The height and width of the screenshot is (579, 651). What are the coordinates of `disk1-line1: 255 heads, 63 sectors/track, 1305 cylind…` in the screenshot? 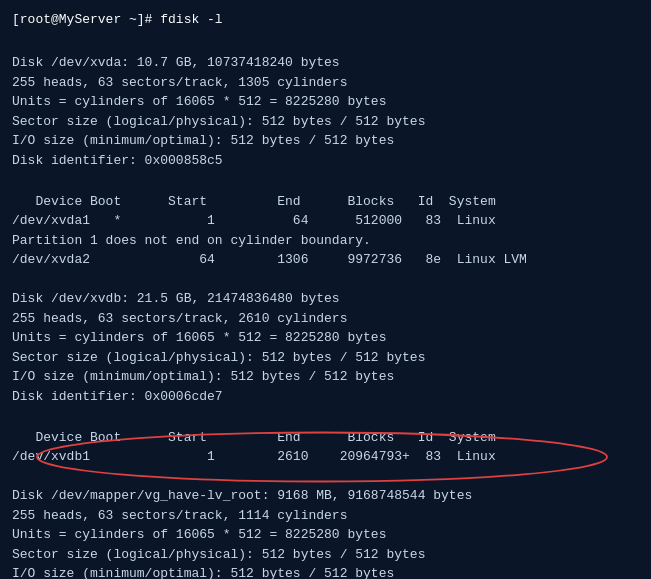 It's located at (326, 83).